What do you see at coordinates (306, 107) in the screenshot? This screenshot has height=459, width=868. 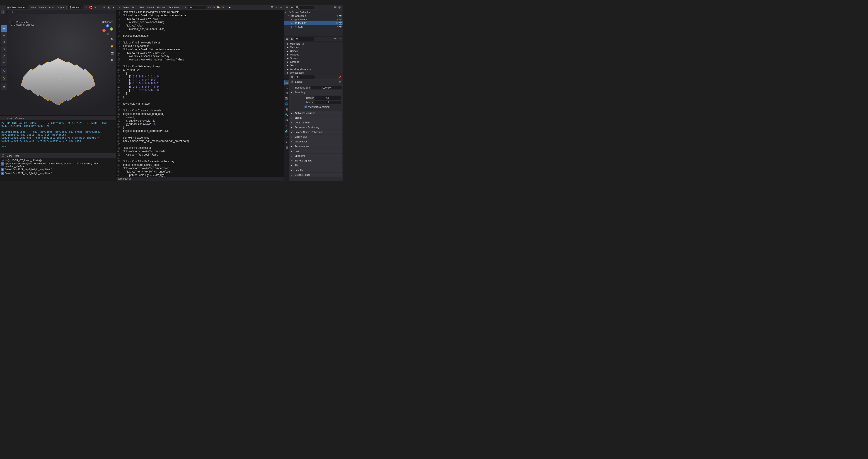 I see `checkbox-icon: ✓` at bounding box center [306, 107].